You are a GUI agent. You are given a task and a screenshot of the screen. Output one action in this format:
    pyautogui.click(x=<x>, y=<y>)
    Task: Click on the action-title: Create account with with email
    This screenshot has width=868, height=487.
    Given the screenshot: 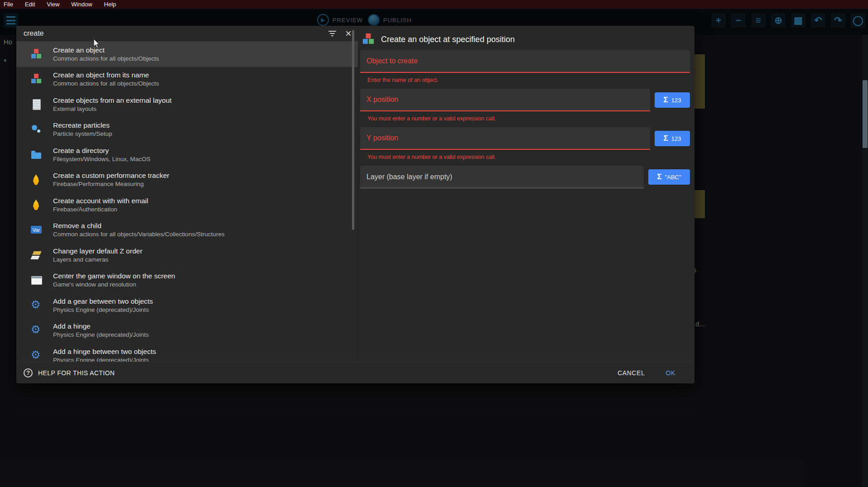 What is the action you would take?
    pyautogui.click(x=101, y=201)
    